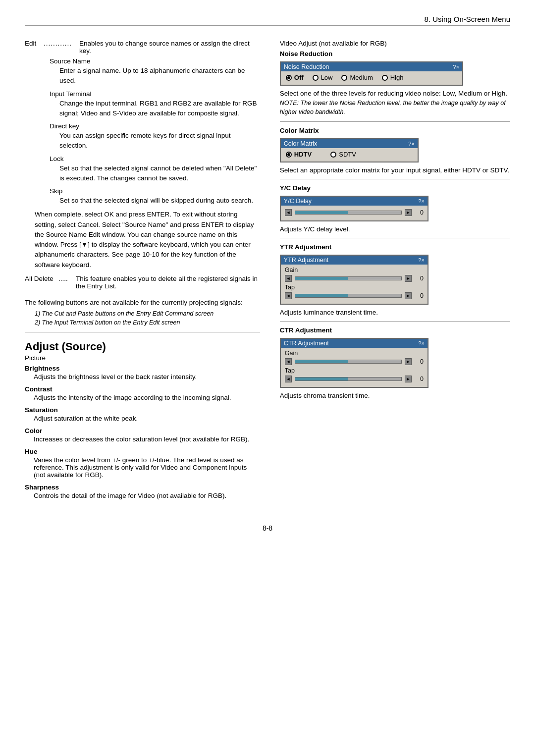 This screenshot has height=756, width=535. Describe the element at coordinates (289, 155) in the screenshot. I see `hdtv-radio` at that location.